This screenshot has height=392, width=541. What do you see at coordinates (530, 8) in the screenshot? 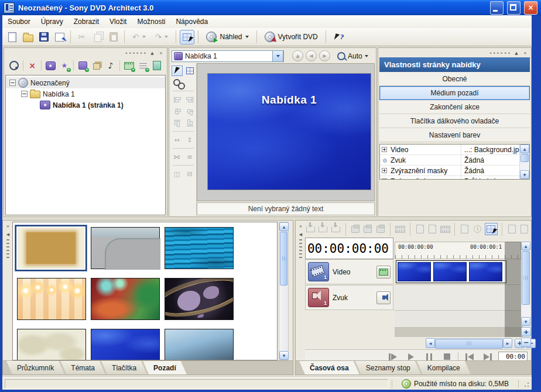
I see `close-button: ×` at bounding box center [530, 8].